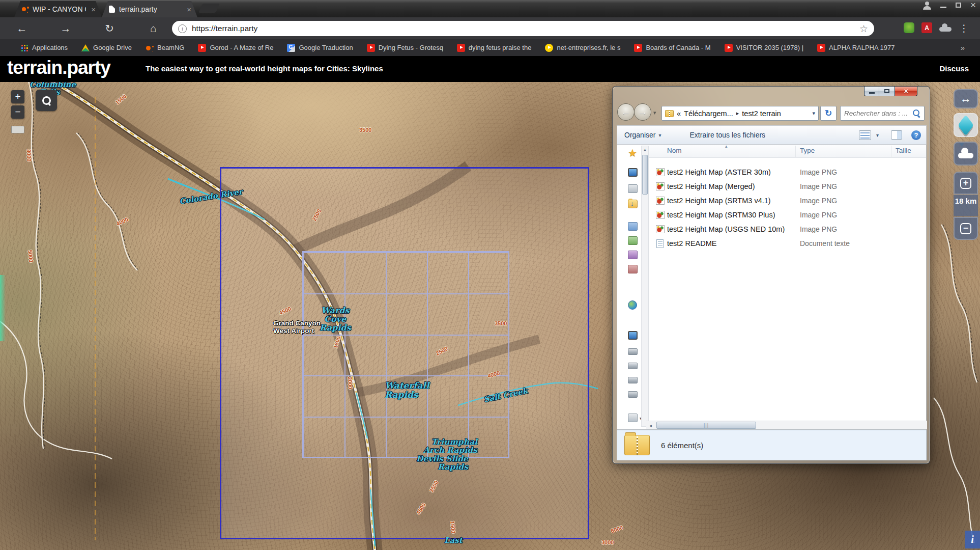  Describe the element at coordinates (633, 172) in the screenshot. I see `desktop-icon` at that location.